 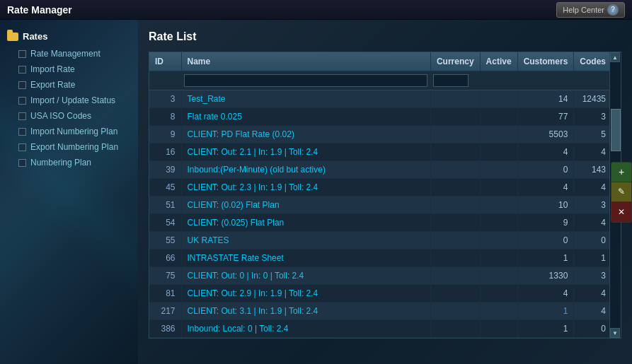 What do you see at coordinates (451, 81) in the screenshot?
I see `currency-filter-input` at bounding box center [451, 81].